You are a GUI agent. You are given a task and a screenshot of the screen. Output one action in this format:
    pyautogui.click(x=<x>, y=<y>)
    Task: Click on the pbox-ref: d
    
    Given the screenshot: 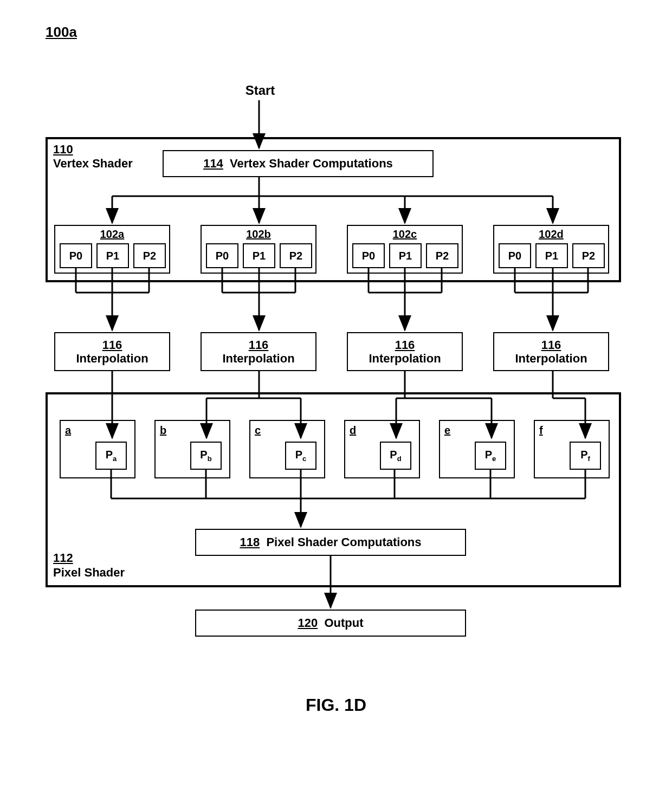 What is the action you would take?
    pyautogui.click(x=353, y=430)
    